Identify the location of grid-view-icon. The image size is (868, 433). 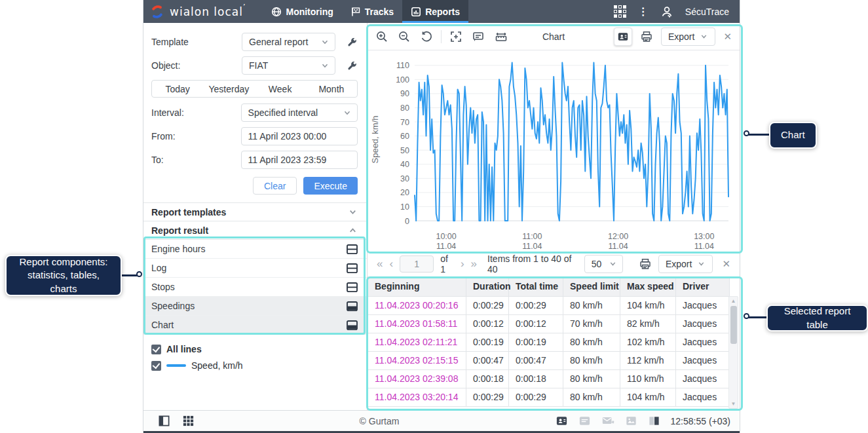
(189, 421).